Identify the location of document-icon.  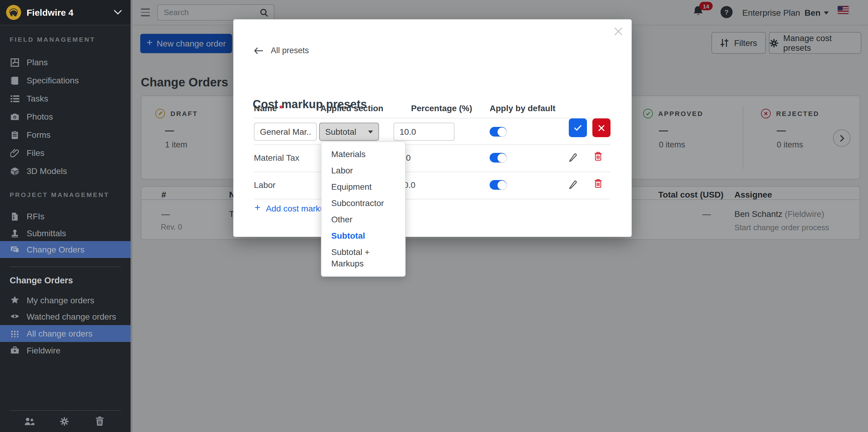
(15, 216).